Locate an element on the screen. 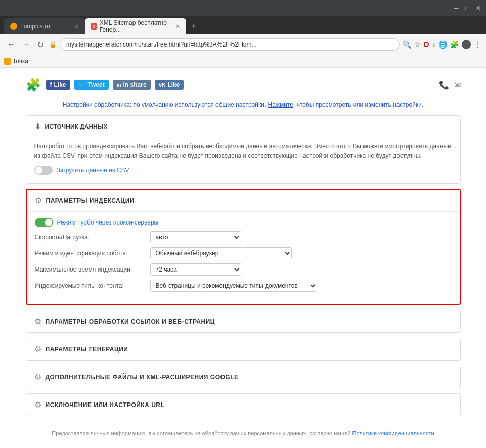 This screenshot has width=486, height=448. address-icons: 🔍 ☆ O ♪ 🌐 🧩 ⋮ is located at coordinates (442, 44).